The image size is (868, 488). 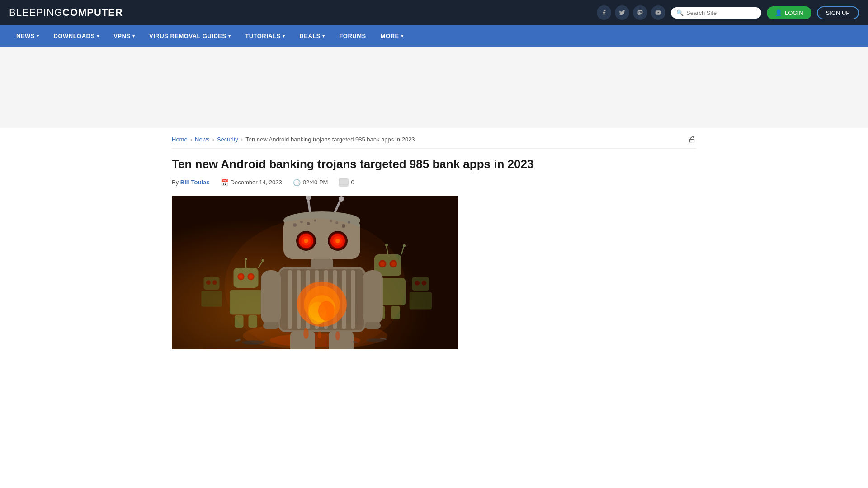 What do you see at coordinates (346, 183) in the screenshot?
I see `article-comments: 0` at bounding box center [346, 183].